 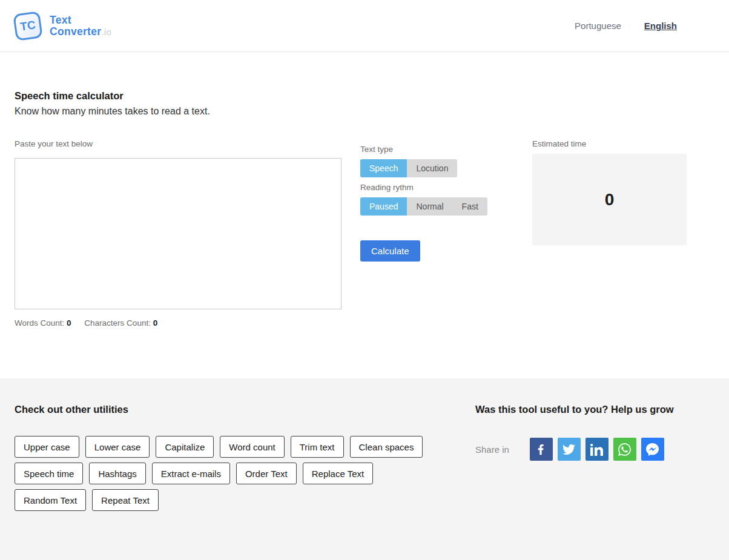 I want to click on logo-badge-icon: TC, so click(x=28, y=26).